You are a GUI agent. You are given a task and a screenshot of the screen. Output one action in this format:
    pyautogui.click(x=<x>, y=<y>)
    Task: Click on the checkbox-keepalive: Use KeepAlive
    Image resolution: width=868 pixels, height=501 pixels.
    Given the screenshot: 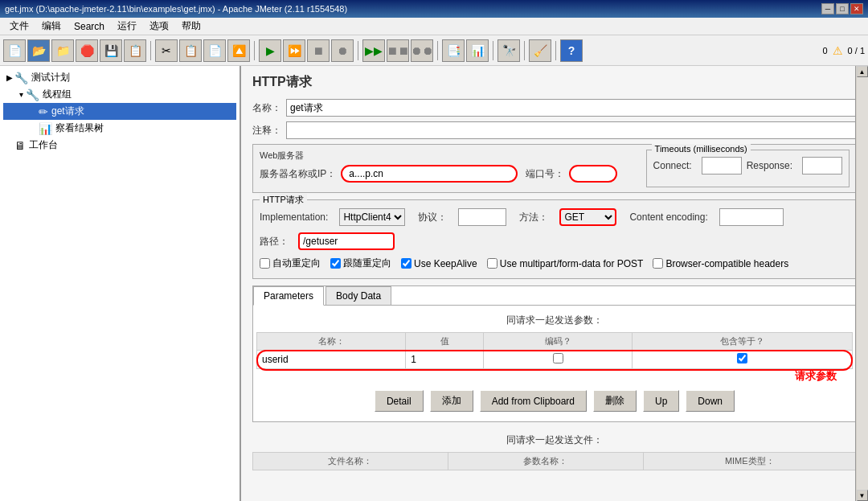 What is the action you would take?
    pyautogui.click(x=439, y=264)
    